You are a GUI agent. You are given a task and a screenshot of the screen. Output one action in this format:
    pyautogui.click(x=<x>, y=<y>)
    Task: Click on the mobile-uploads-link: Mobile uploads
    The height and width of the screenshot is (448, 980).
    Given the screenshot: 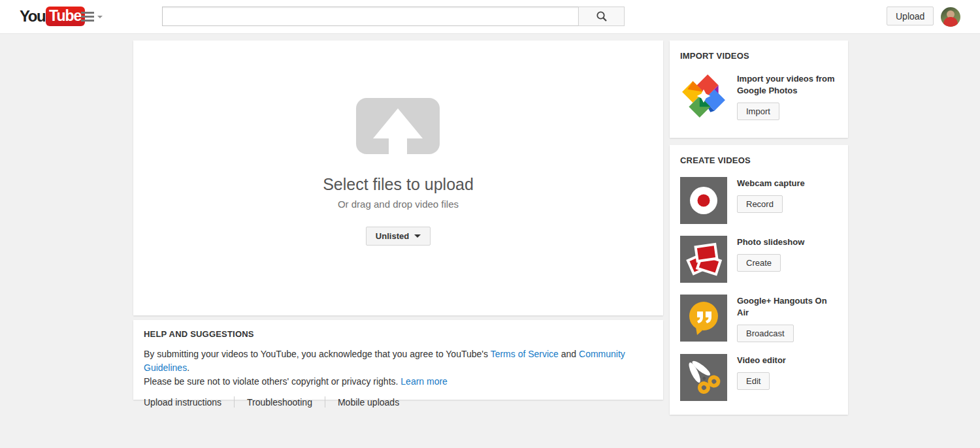 What is the action you would take?
    pyautogui.click(x=368, y=402)
    